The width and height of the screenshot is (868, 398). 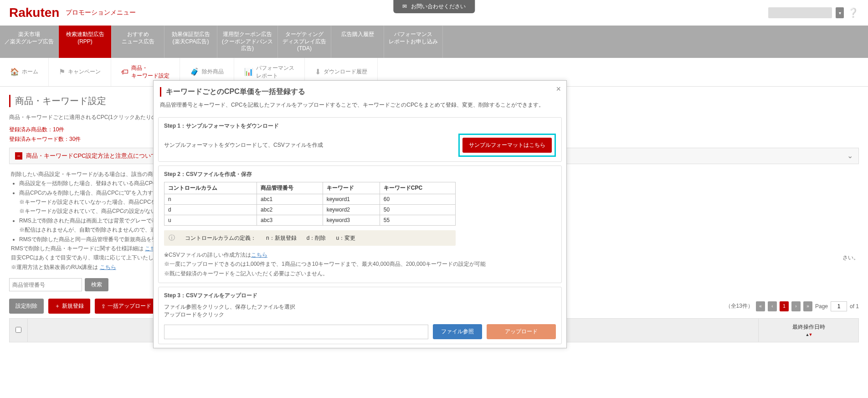 I want to click on nav-tab-report: パフォーマンスレポートお申し込み, so click(x=414, y=42).